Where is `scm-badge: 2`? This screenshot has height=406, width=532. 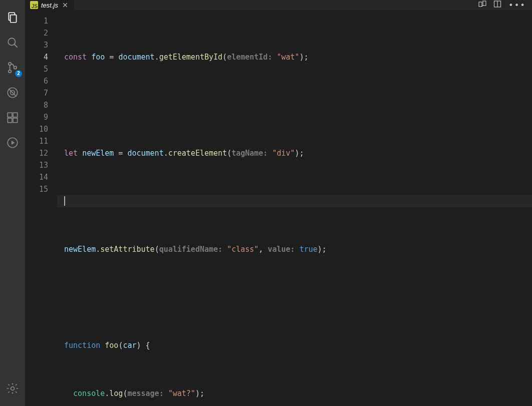
scm-badge: 2 is located at coordinates (19, 74).